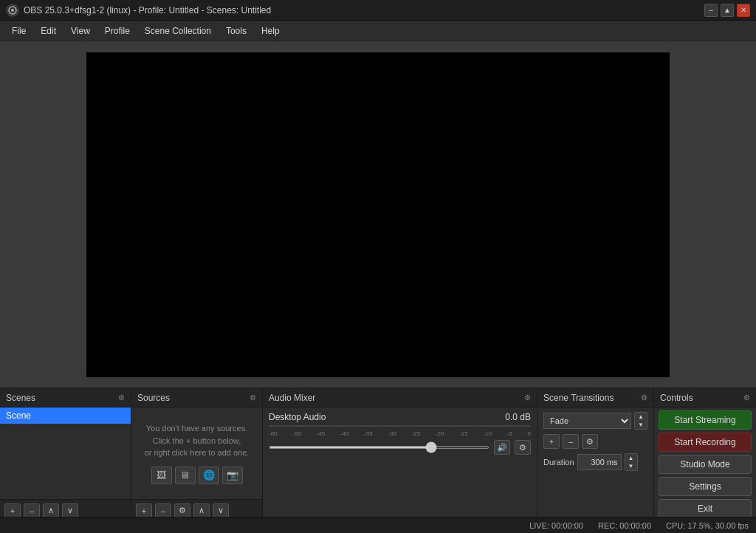 The image size is (756, 533). I want to click on scenes-add-button: +, so click(13, 511).